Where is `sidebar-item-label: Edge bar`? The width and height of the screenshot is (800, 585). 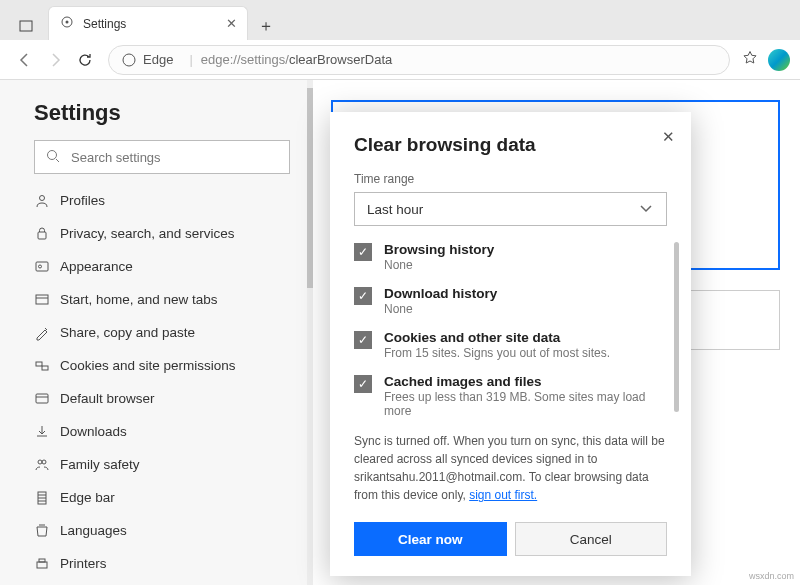 sidebar-item-label: Edge bar is located at coordinates (88, 498).